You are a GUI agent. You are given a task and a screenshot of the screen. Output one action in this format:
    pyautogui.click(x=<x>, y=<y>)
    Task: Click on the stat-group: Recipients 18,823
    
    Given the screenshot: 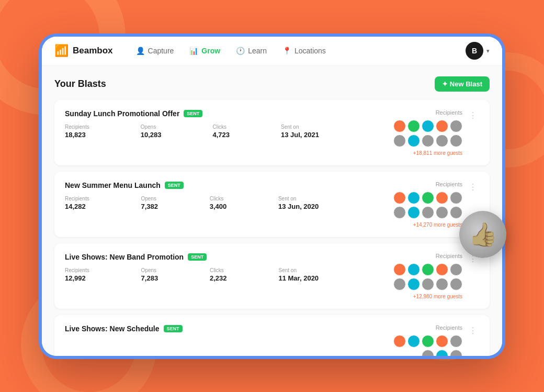 What is the action you would take?
    pyautogui.click(x=96, y=131)
    